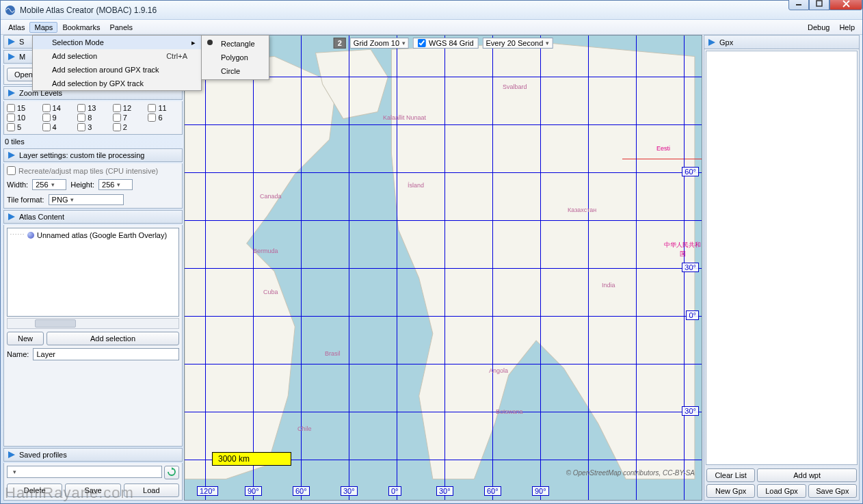  I want to click on menu-selection-mode: Selection Mode ▸, so click(117, 42).